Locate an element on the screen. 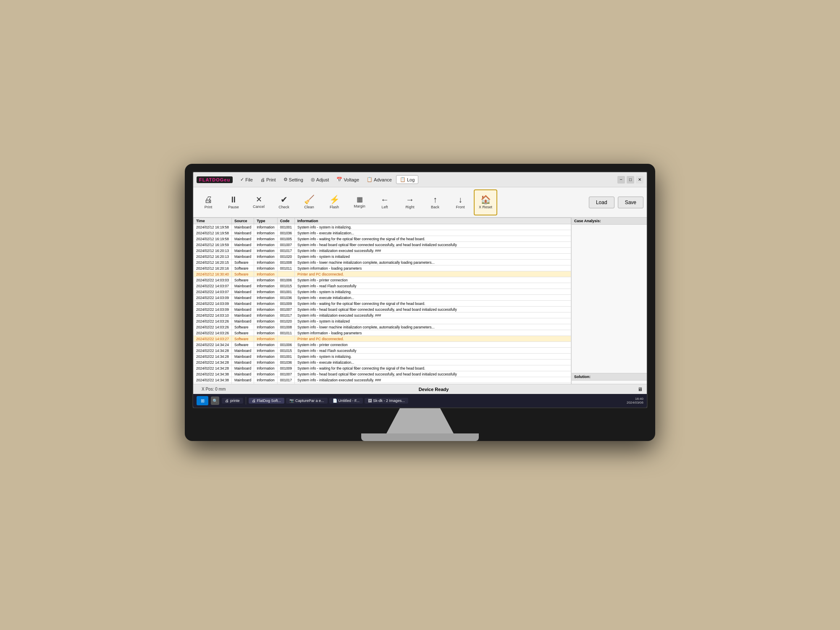 Image resolution: width=840 pixels, height=630 pixels. taskbar-capture: 📷 CapturePar a e... is located at coordinates (307, 401).